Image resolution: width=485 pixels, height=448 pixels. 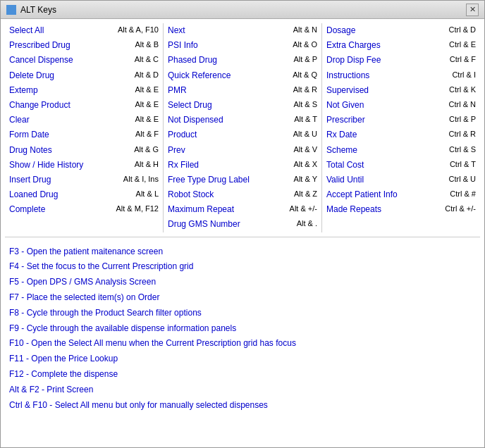 I want to click on shortcut-row: CompleteAlt & M, F12, so click(x=84, y=210).